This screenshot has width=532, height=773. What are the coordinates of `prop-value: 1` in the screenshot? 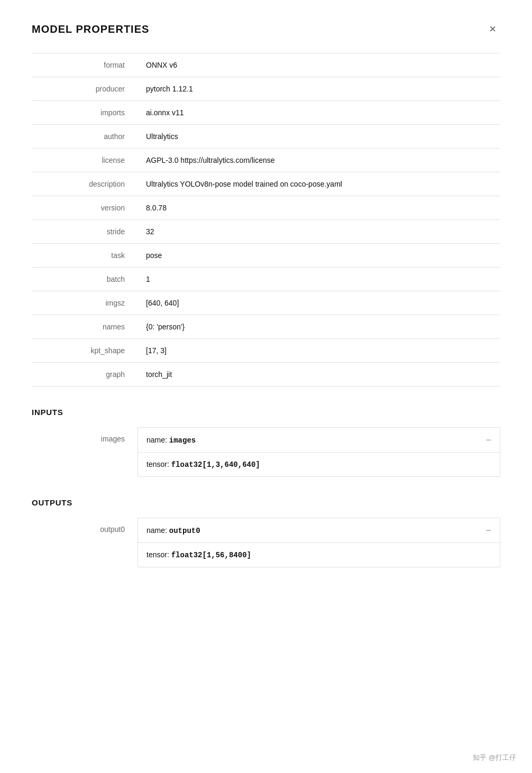 It's located at (319, 279).